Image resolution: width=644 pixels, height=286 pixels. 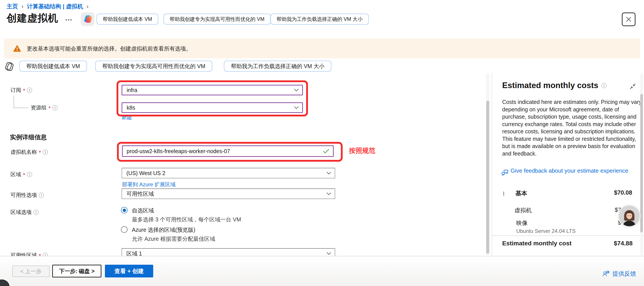 What do you see at coordinates (186, 211) in the screenshot?
I see `zone-option-label: 自选区域` at bounding box center [186, 211].